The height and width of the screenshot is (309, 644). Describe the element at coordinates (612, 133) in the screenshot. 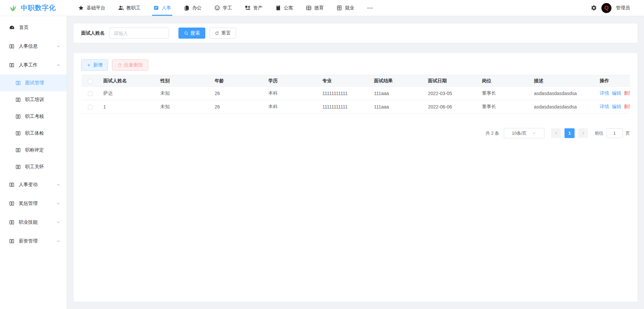

I see `pagination-goto: 前往 页` at that location.